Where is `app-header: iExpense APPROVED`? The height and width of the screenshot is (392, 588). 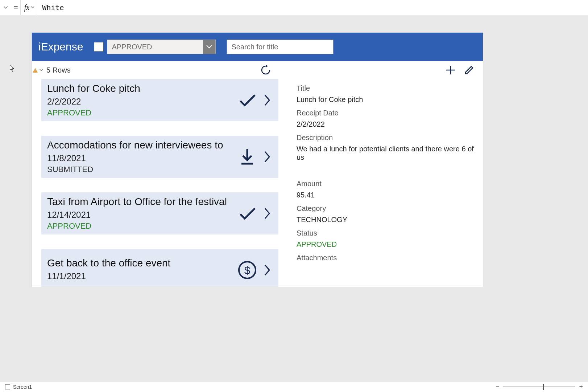 app-header: iExpense APPROVED is located at coordinates (257, 47).